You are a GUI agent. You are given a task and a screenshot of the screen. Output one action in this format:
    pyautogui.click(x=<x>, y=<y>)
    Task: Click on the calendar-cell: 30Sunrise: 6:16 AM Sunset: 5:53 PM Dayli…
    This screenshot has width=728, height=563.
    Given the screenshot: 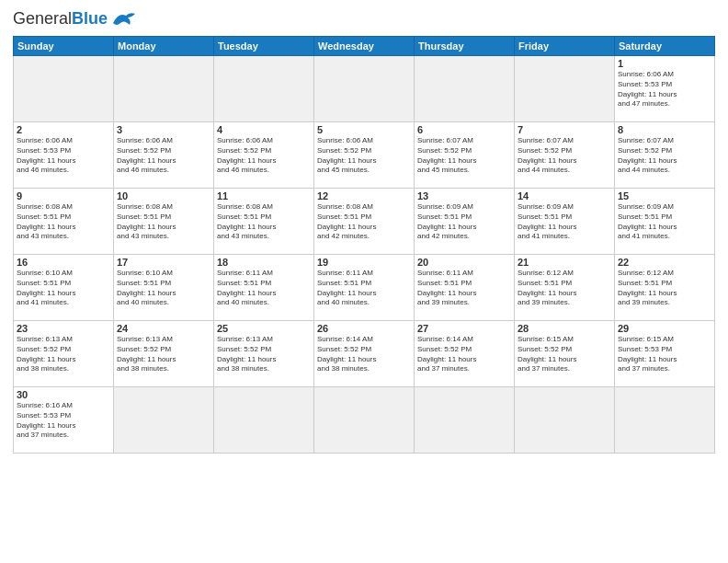 What is the action you would take?
    pyautogui.click(x=64, y=420)
    